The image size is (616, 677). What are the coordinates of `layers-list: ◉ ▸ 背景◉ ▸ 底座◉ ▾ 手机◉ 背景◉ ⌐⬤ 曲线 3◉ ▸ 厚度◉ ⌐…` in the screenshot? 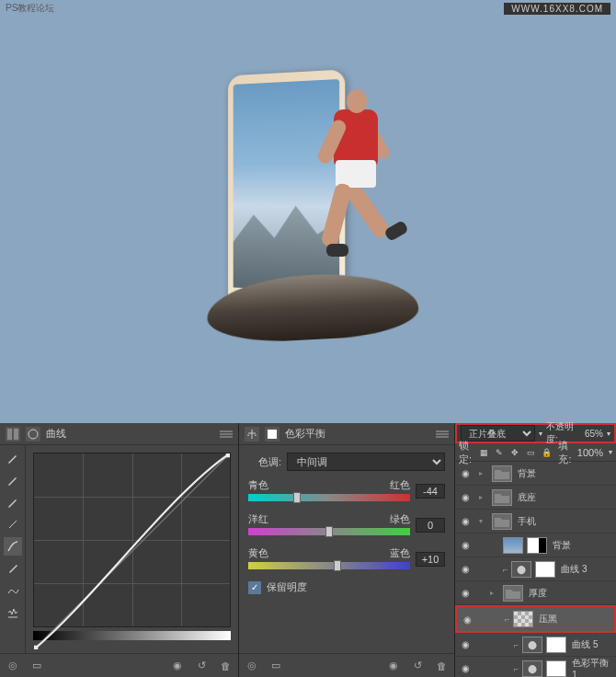 It's located at (535, 569).